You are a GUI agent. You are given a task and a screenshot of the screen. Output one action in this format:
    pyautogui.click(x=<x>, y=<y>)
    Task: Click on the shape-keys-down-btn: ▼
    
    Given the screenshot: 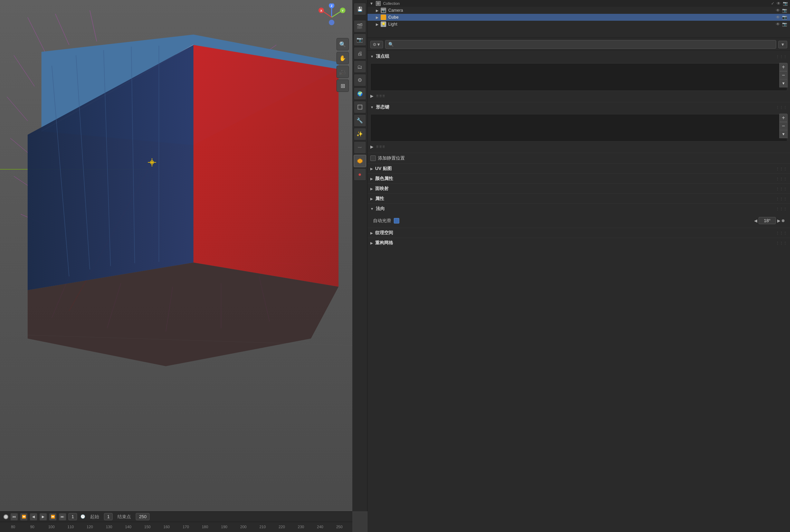 What is the action you would take?
    pyautogui.click(x=783, y=134)
    